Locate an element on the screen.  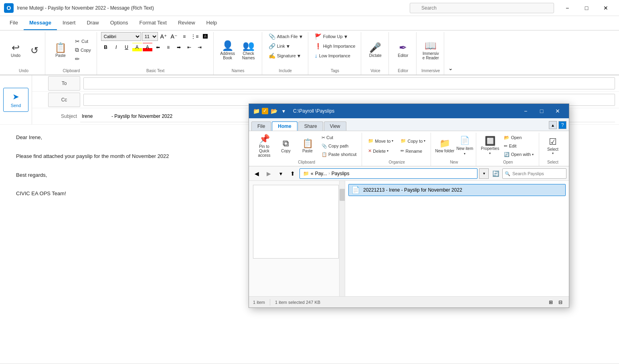
increase-indent-button: ⇥ is located at coordinates (200, 47).